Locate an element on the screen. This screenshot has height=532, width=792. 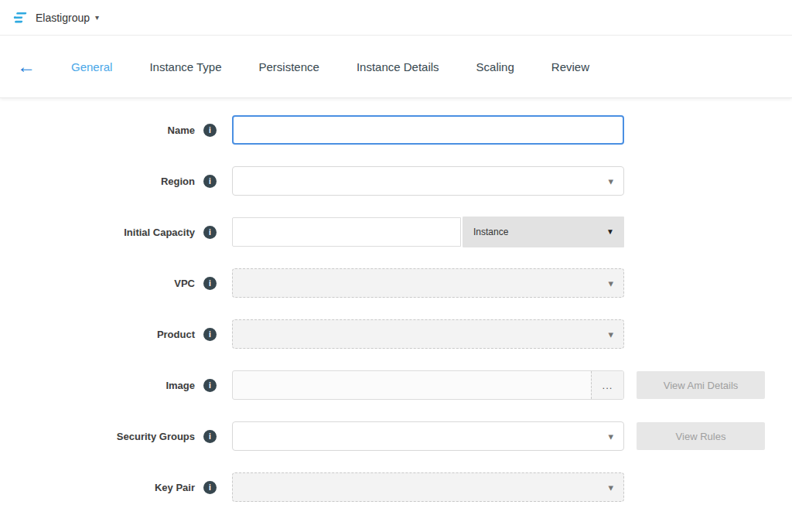
brand-name: Elastigroup is located at coordinates (63, 18).